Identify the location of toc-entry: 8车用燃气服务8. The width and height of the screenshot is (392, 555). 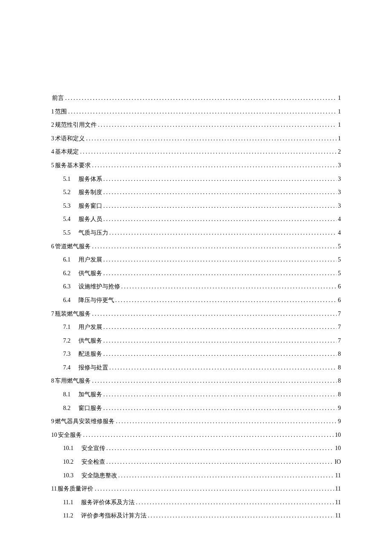
(196, 381).